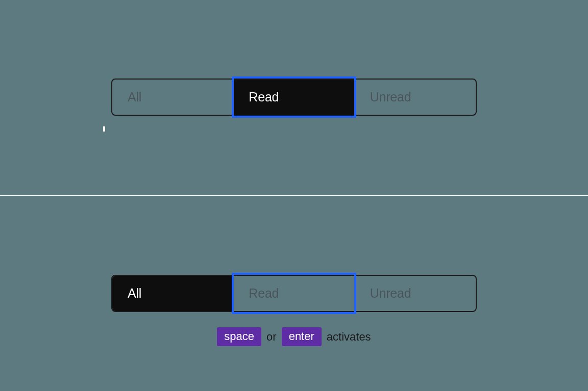 The height and width of the screenshot is (391, 588). I want to click on key-space: space, so click(239, 336).